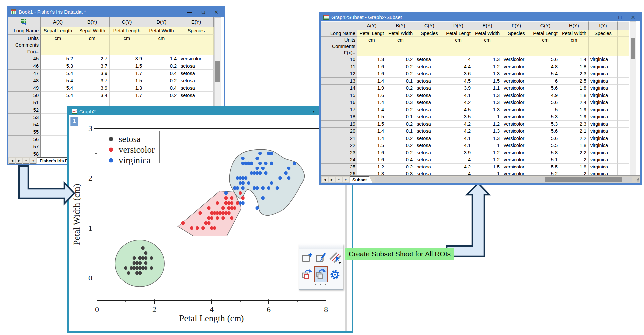 The height and width of the screenshot is (335, 644). What do you see at coordinates (488, 88) in the screenshot?
I see `cell: 1.1` at bounding box center [488, 88].